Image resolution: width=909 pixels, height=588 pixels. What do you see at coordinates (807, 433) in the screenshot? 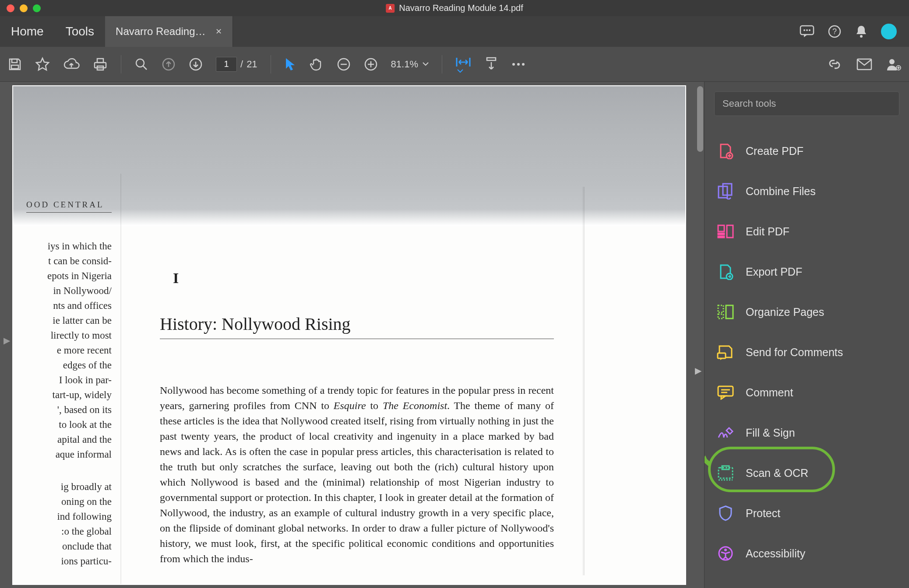
I see `tool-fill-sign: Fill & Sign` at bounding box center [807, 433].